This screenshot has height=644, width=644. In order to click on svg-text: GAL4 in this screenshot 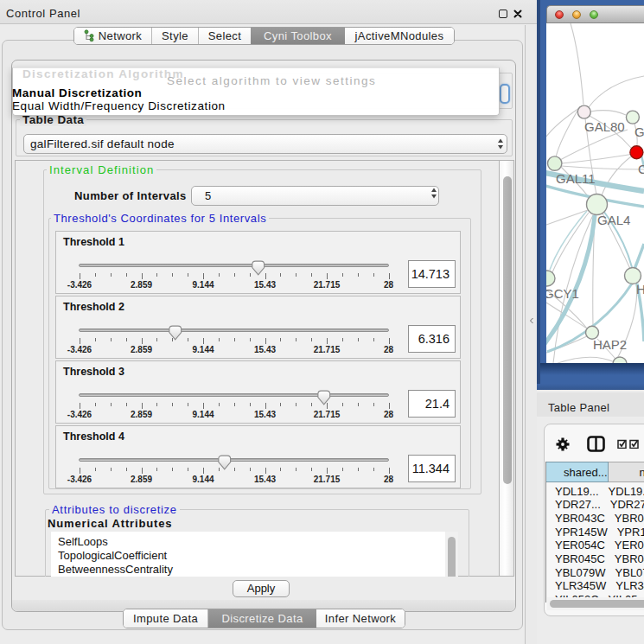, I will do `click(614, 220)`.